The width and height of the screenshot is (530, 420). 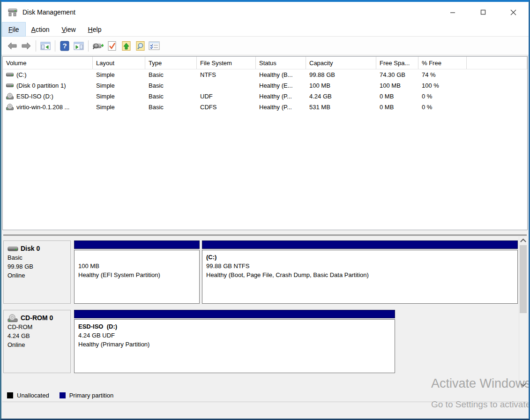 What do you see at coordinates (265, 232) in the screenshot?
I see `pane-gap` at bounding box center [265, 232].